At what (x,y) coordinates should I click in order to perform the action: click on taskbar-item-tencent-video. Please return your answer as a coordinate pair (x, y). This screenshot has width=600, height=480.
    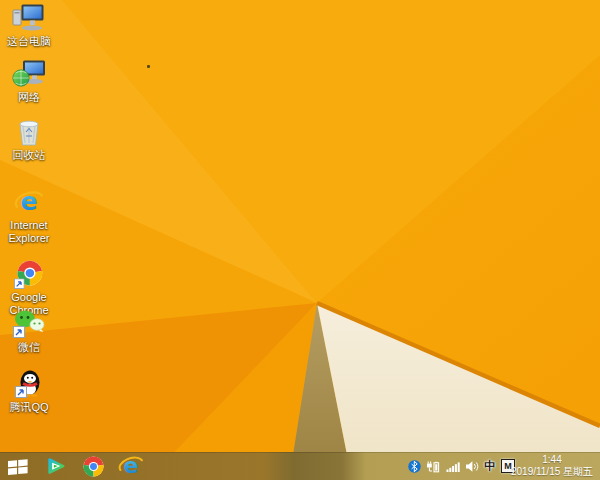
    Looking at the image, I should click on (55, 466).